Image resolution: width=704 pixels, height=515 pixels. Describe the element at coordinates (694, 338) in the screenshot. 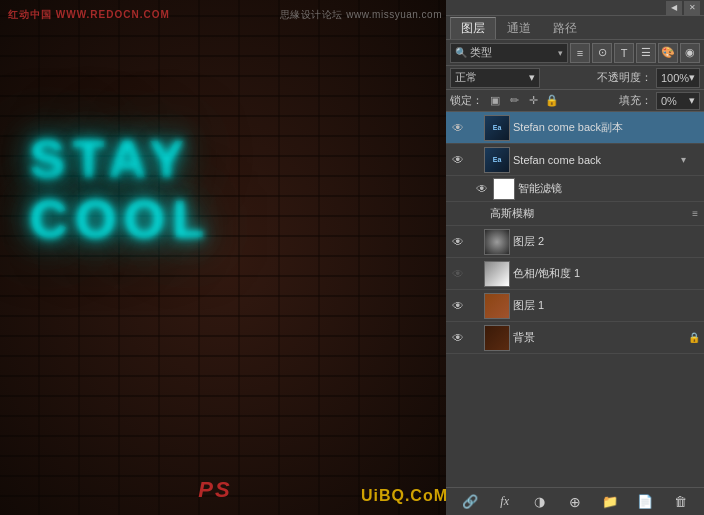

I see `layer-lock-icon: 🔒` at that location.